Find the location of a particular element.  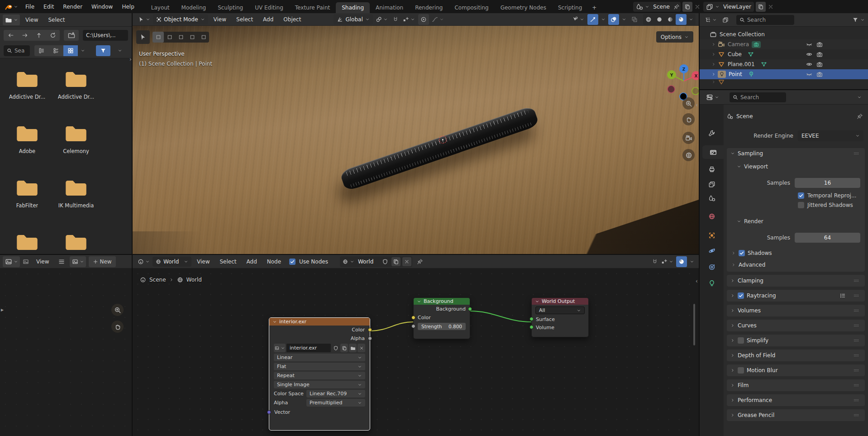

region-expand-icon: › is located at coordinates (130, 59).